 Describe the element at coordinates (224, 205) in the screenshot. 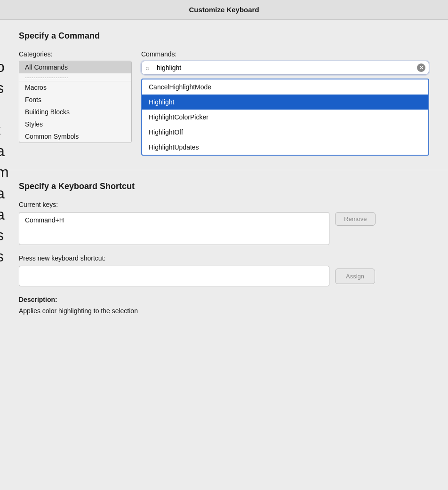

I see `current-keys-label: Current keys:` at that location.